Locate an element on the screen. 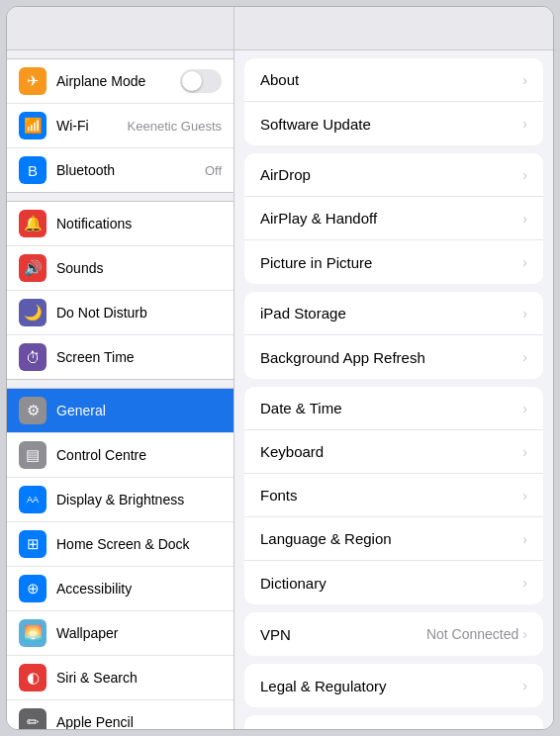  header-bar is located at coordinates (280, 29).